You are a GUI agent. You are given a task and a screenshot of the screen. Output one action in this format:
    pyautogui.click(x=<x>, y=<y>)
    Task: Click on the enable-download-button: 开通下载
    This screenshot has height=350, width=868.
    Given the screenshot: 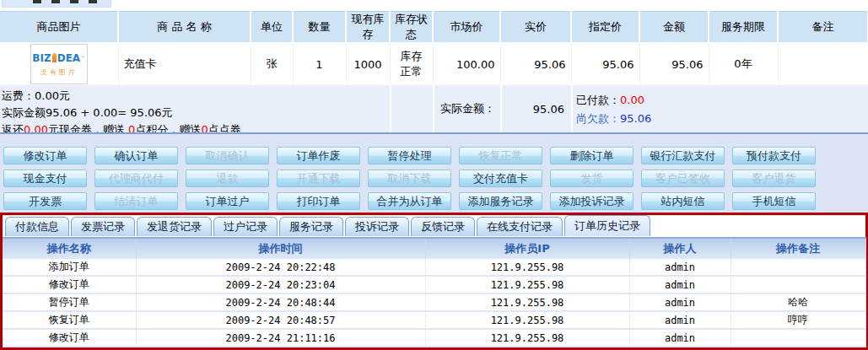 What is the action you would take?
    pyautogui.click(x=319, y=179)
    